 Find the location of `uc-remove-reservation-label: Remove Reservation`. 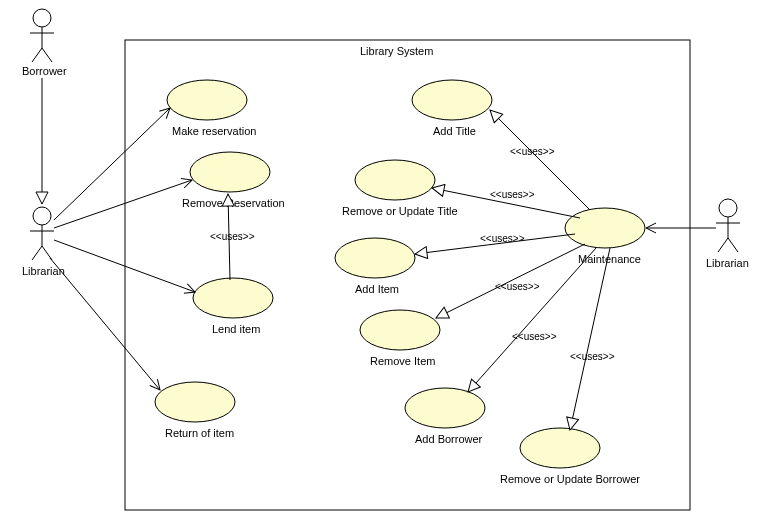

uc-remove-reservation-label: Remove Reservation is located at coordinates (234, 203).